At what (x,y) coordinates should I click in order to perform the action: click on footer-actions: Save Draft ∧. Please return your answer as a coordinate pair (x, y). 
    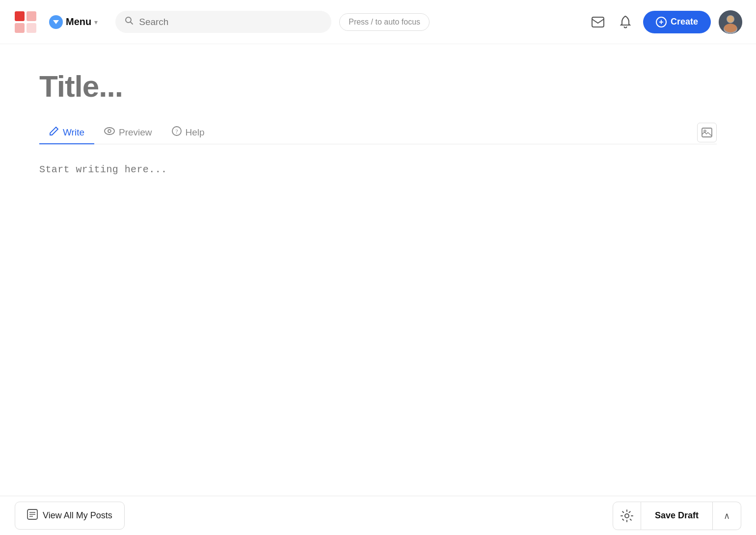
    Looking at the image, I should click on (677, 516).